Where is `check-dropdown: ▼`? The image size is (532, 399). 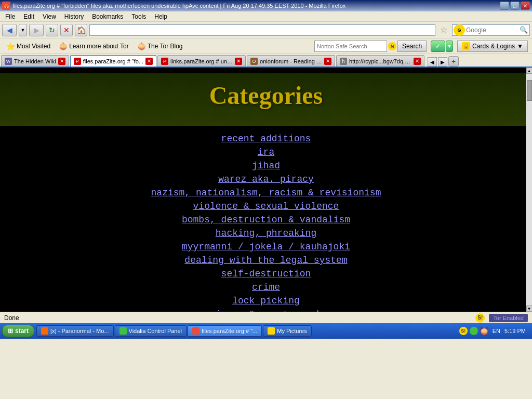 check-dropdown: ▼ is located at coordinates (449, 46).